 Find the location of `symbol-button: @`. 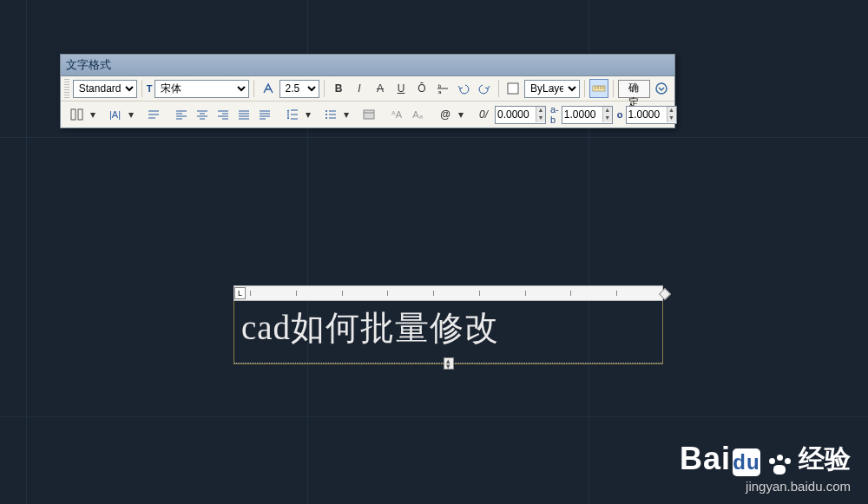

symbol-button: @ is located at coordinates (445, 115).